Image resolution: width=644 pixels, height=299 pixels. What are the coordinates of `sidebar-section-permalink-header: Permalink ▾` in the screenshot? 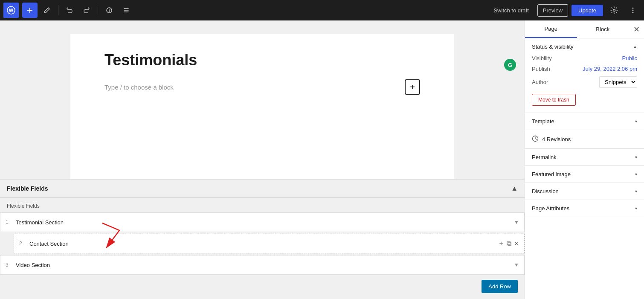 It's located at (584, 157).